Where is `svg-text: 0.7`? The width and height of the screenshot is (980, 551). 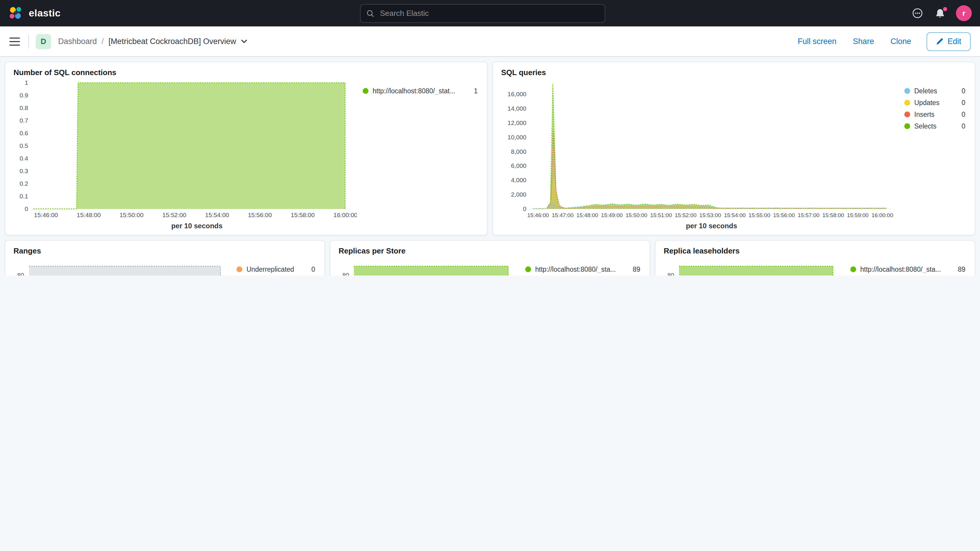 svg-text: 0.7 is located at coordinates (24, 120).